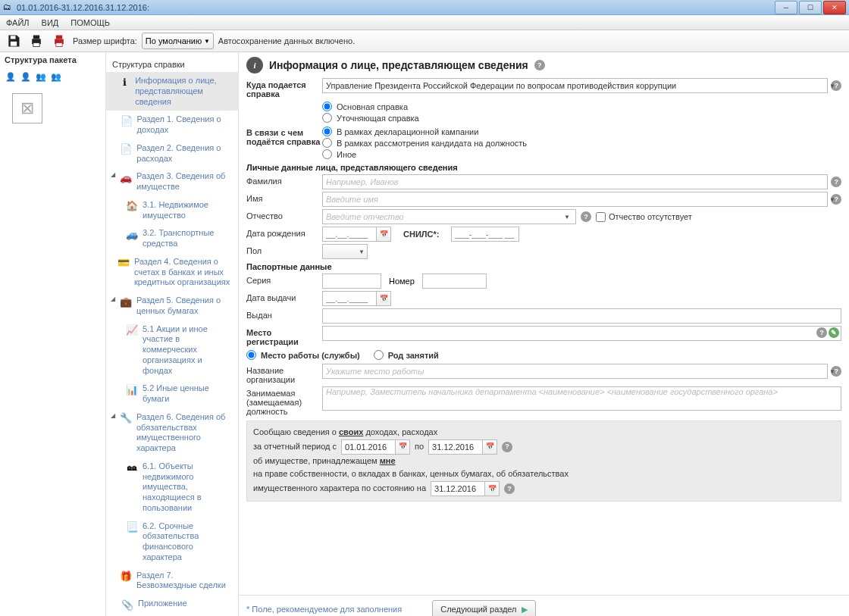 This screenshot has width=849, height=616. I want to click on nav-item-section6-2: 📃6.2. Срочные обязательства финансового …, so click(180, 543).